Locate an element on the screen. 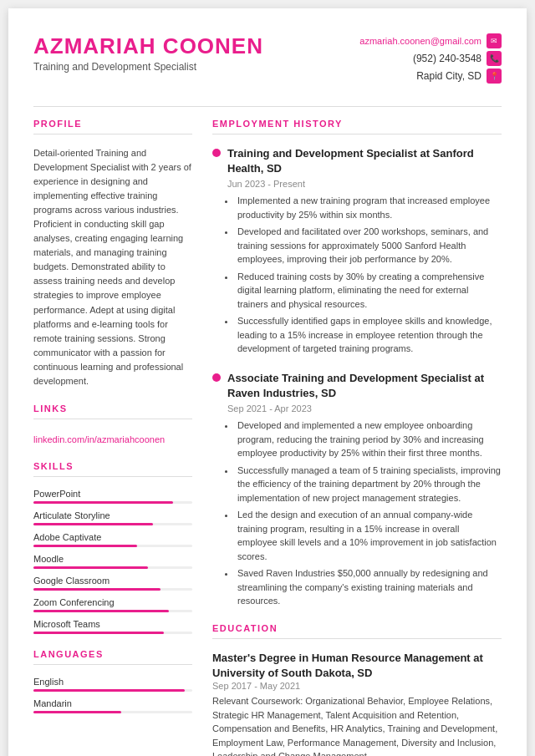  skill-name: Microsoft Teams is located at coordinates (113, 624).